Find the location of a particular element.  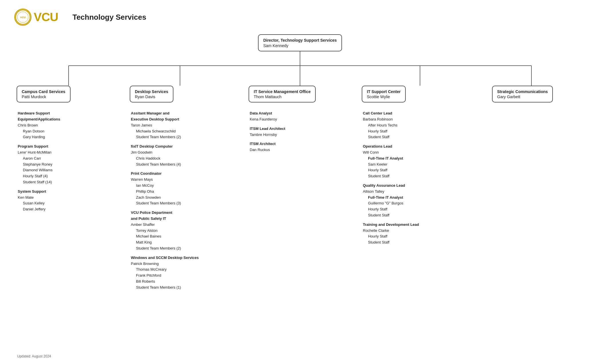

data-analyst-title: Data Analyst is located at coordinates (303, 114).